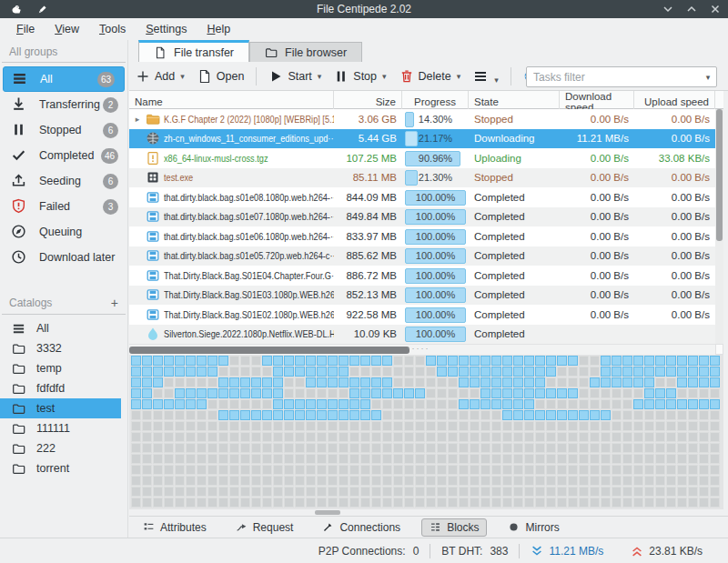 The width and height of the screenshot is (728, 563). What do you see at coordinates (361, 528) in the screenshot?
I see `detail-tab-connections: Connections` at bounding box center [361, 528].